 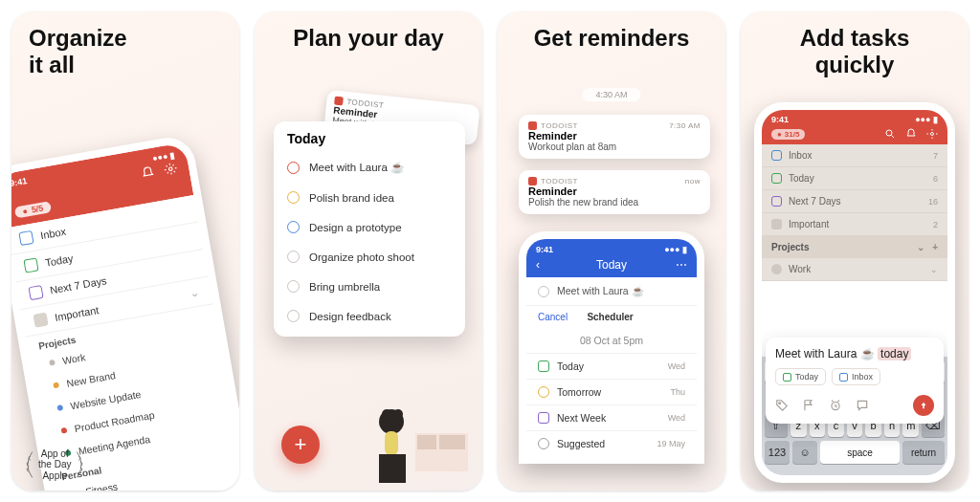 What do you see at coordinates (369, 229) in the screenshot?
I see `today-card: Today Meet with Laura ☕ Polish brand ide…` at bounding box center [369, 229].